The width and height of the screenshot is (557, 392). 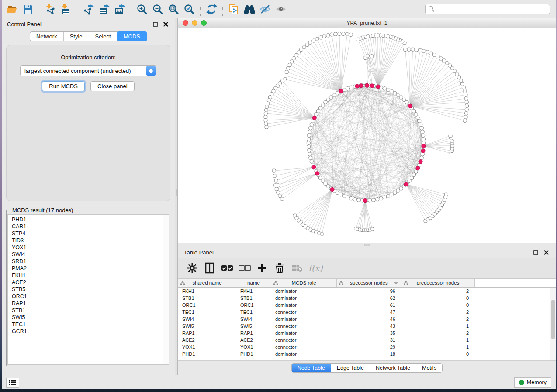 I want to click on show-column-selector-icon, so click(x=210, y=268).